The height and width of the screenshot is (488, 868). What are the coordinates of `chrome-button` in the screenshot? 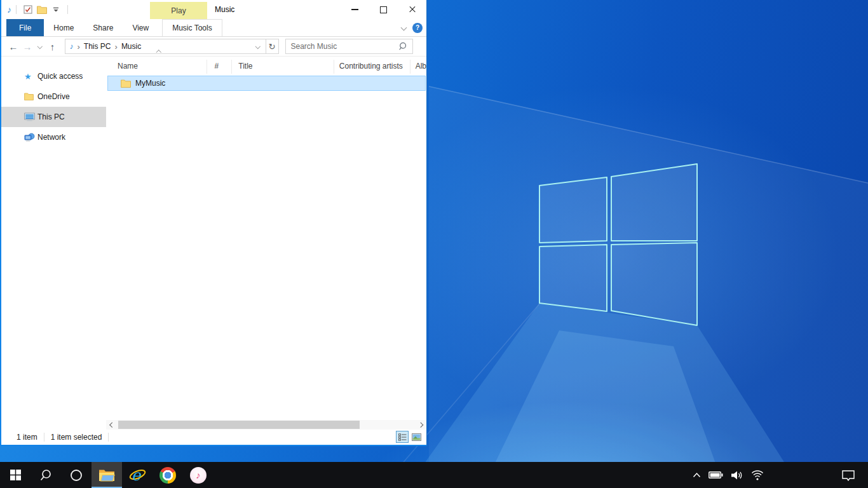 It's located at (168, 475).